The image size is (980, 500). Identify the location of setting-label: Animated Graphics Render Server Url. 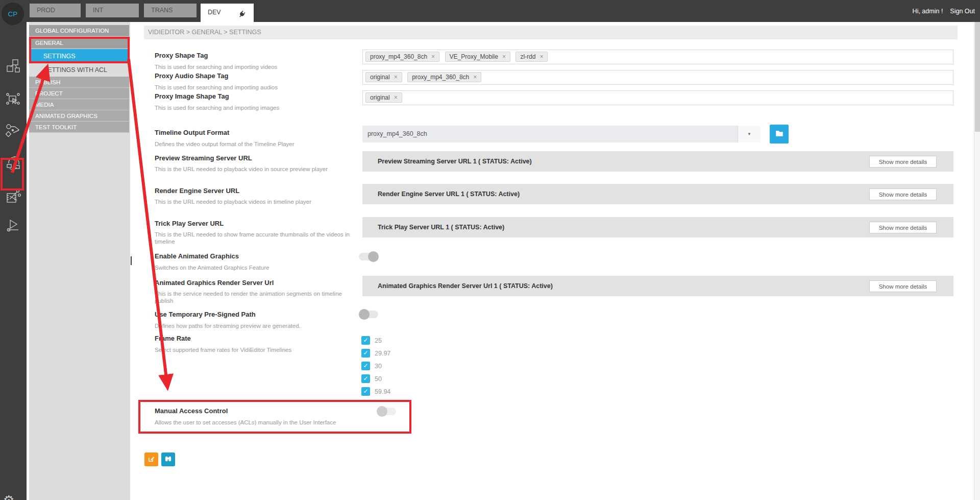
(214, 283).